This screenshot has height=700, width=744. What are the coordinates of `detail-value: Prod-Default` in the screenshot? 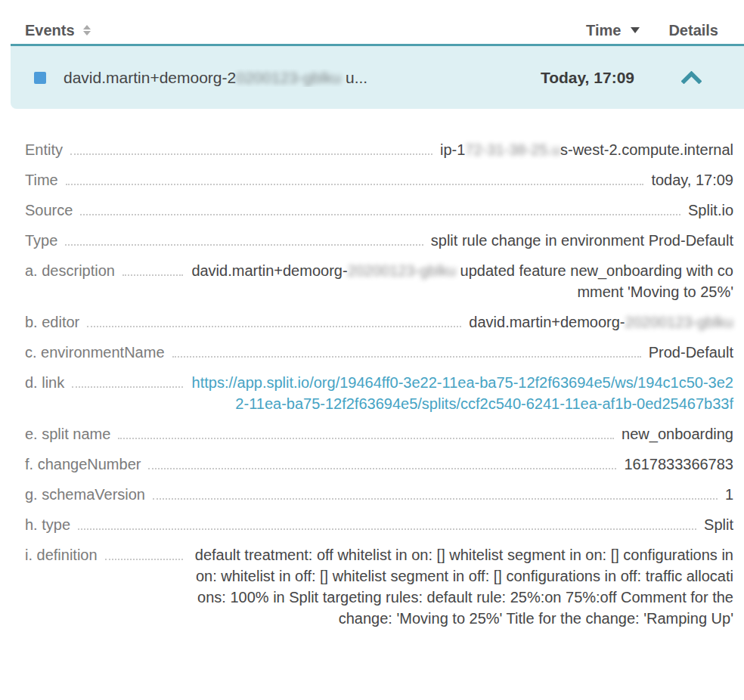 It's located at (691, 352).